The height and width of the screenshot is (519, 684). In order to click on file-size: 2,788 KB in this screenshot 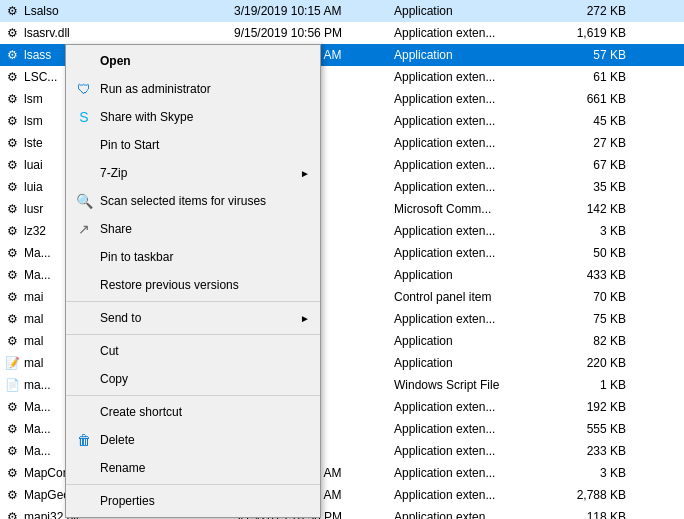, I will do `click(594, 495)`.